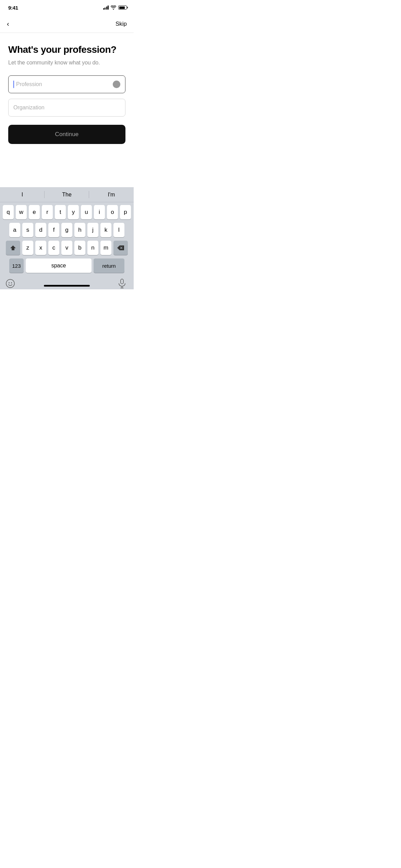  I want to click on page-subtitle: Let the community know what you do., so click(67, 63).